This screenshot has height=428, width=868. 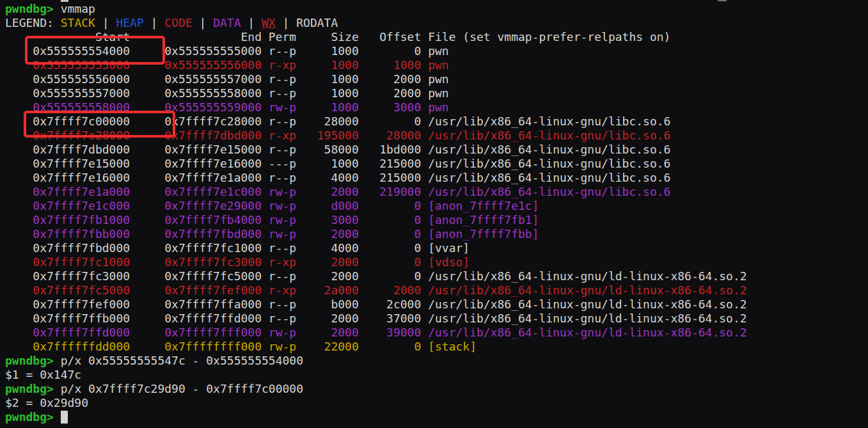 I want to click on vmmap-perm: r-xp, so click(x=283, y=262).